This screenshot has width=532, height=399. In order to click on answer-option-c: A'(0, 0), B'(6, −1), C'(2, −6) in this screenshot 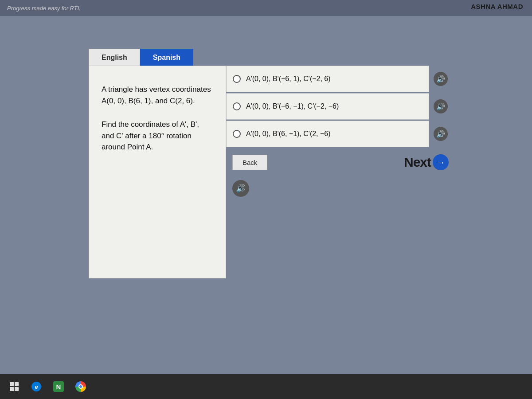, I will do `click(328, 134)`.